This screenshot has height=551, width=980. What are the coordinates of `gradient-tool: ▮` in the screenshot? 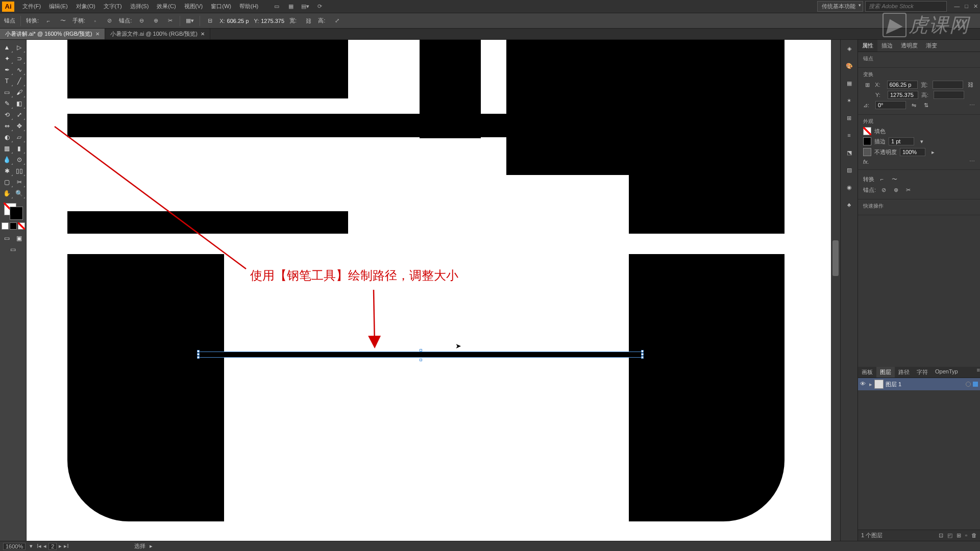 It's located at (19, 148).